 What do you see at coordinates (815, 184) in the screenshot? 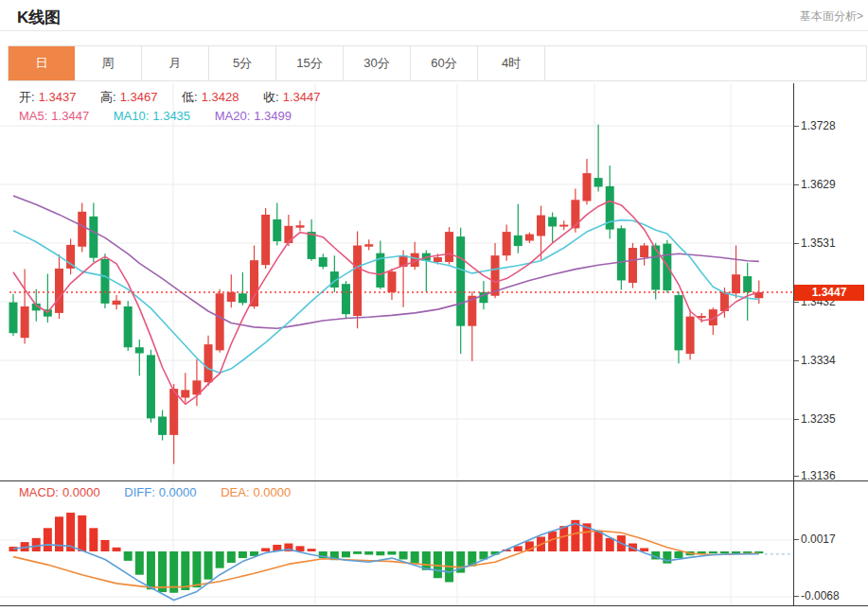
I see `price-axis-tick-1.3629: 1.3629` at bounding box center [815, 184].